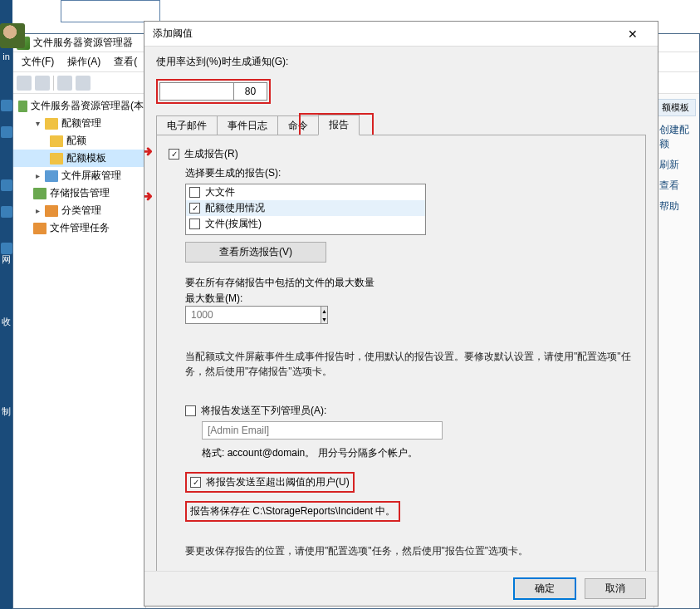  What do you see at coordinates (401, 125) in the screenshot?
I see `tab-strip: 电子邮件 事件日志 命令 报告` at bounding box center [401, 125].